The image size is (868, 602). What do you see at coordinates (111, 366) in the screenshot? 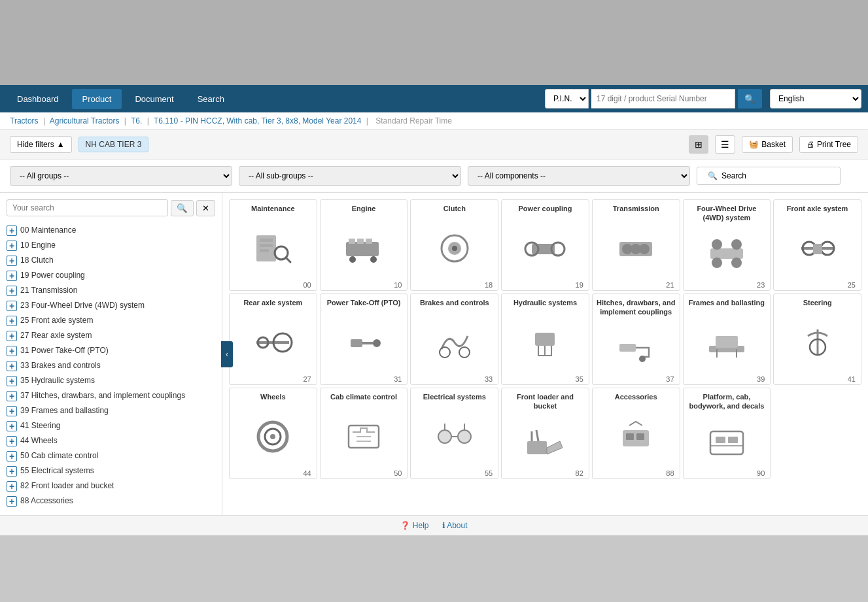
I see `sidebar-item-33: + 33 Brakes and controls` at bounding box center [111, 366].